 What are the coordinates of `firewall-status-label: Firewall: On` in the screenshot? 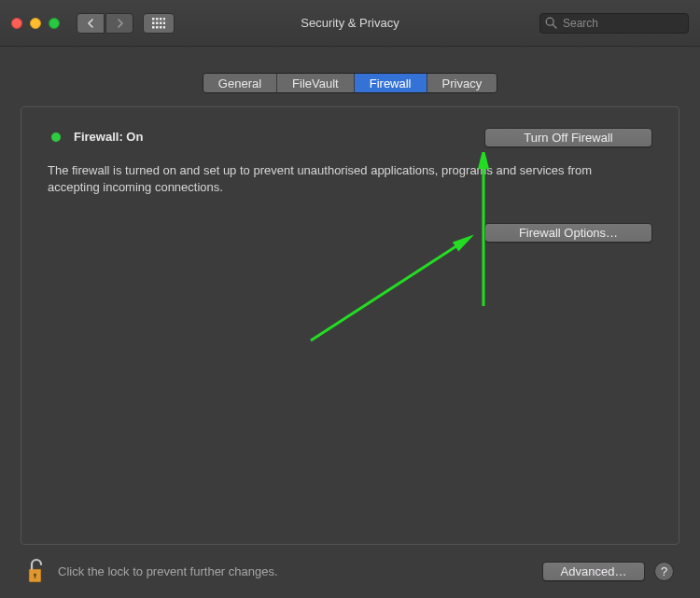 It's located at (108, 136).